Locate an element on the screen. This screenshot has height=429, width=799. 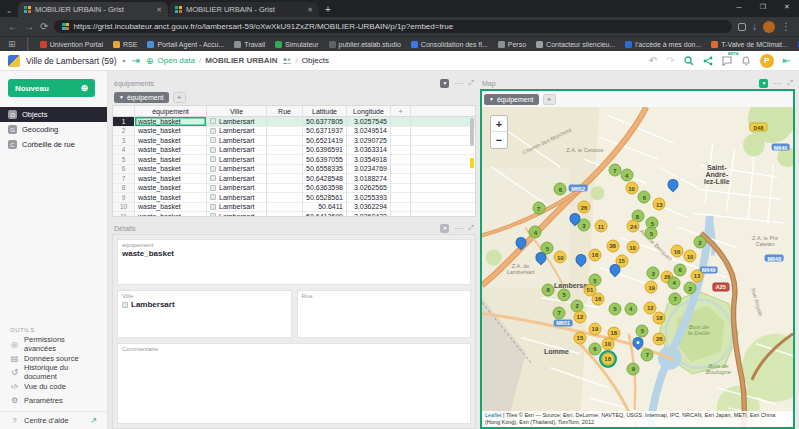
tab-close-icon: ✕ is located at coordinates (310, 10).